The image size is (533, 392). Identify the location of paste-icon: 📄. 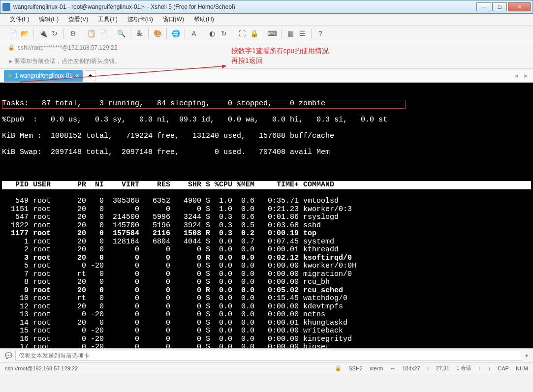
(103, 33).